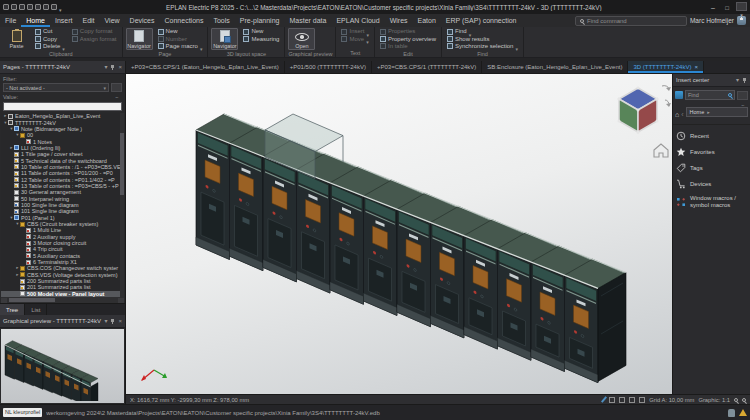  Describe the element at coordinates (206, 67) in the screenshot. I see `document-tab: +P03=CBS.CPS/1 (Eaton_Hengelo_Eplan_Live…` at that location.